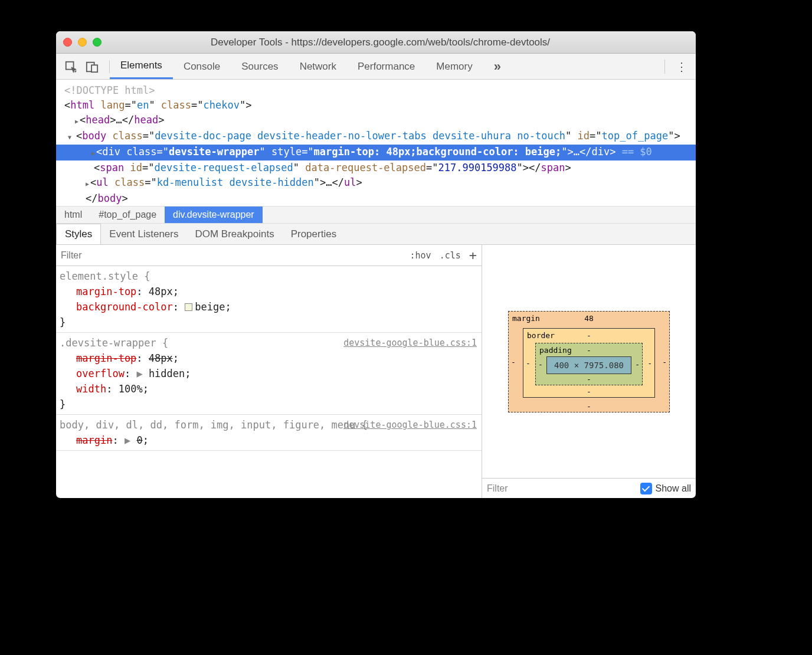 This screenshot has width=812, height=655. What do you see at coordinates (376, 215) in the screenshot?
I see `dom-breadcrumb: html #top_of_page div.devsite-wrapper` at bounding box center [376, 215].